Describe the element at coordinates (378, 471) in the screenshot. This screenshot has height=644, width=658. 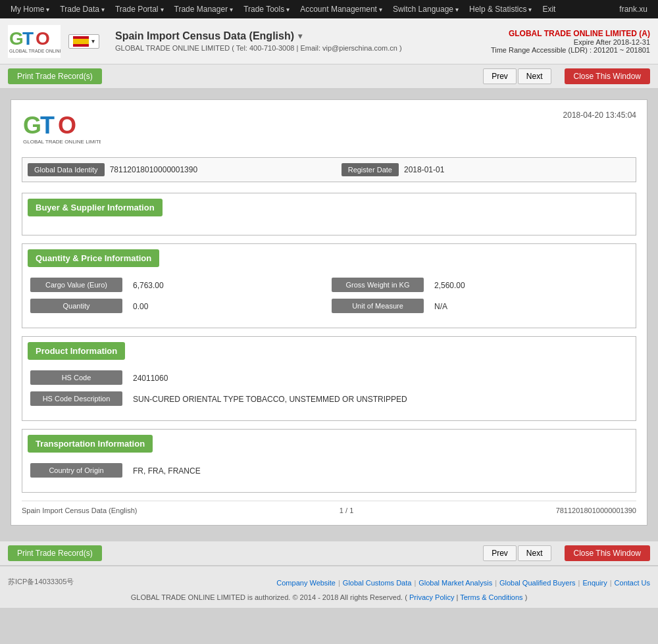
I see `country-of-origin-value: FR, FRA, FRANCE` at that location.